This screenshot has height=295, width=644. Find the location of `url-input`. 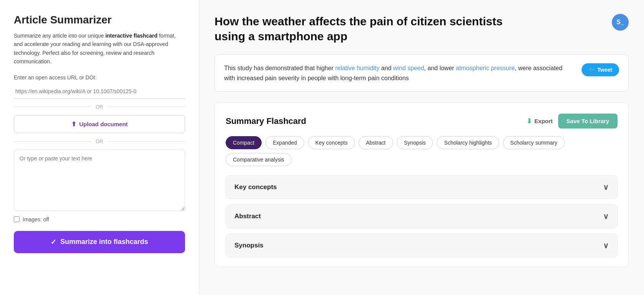

url-input is located at coordinates (100, 91).